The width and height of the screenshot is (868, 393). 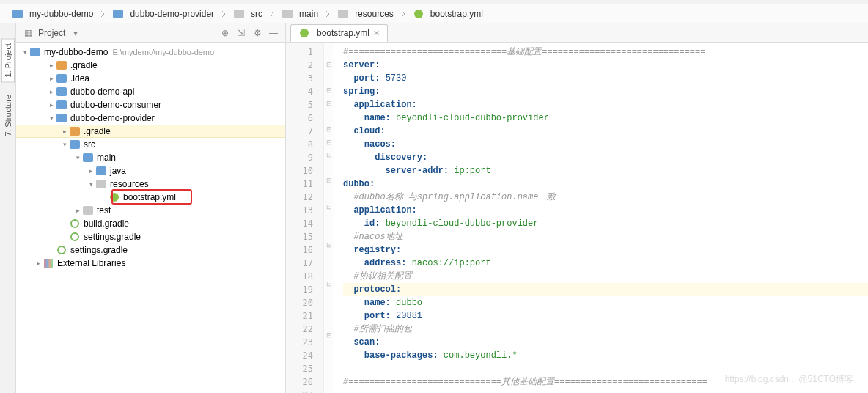 I want to click on breadcrumb-item: my-dubbo-demo, so click(x=53, y=14).